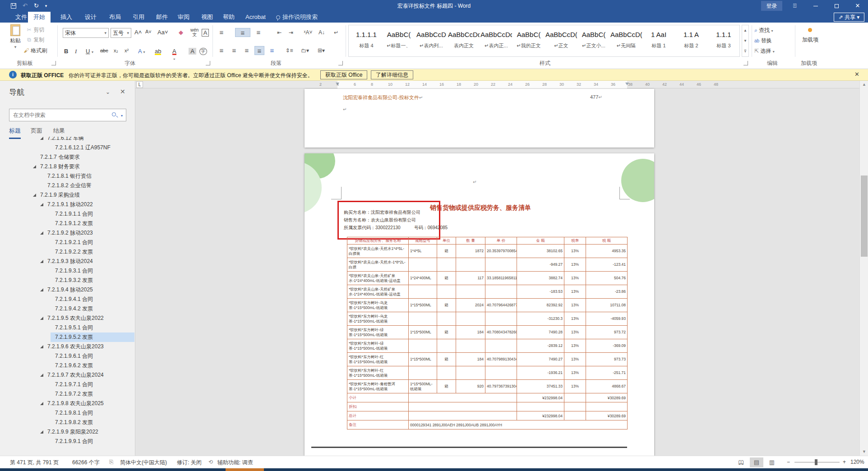 The width and height of the screenshot is (868, 471). I want to click on styles-dialog-launcher-icon, so click(746, 63).